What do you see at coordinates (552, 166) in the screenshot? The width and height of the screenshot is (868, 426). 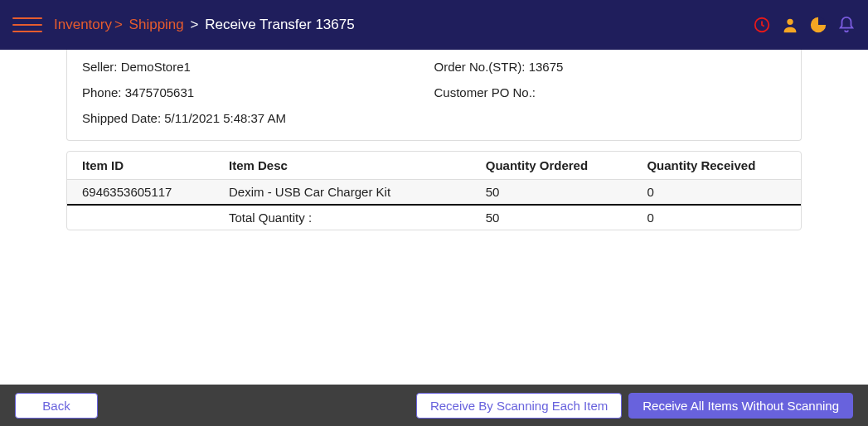 I see `col-qty-ordered: Quantity Ordered` at bounding box center [552, 166].